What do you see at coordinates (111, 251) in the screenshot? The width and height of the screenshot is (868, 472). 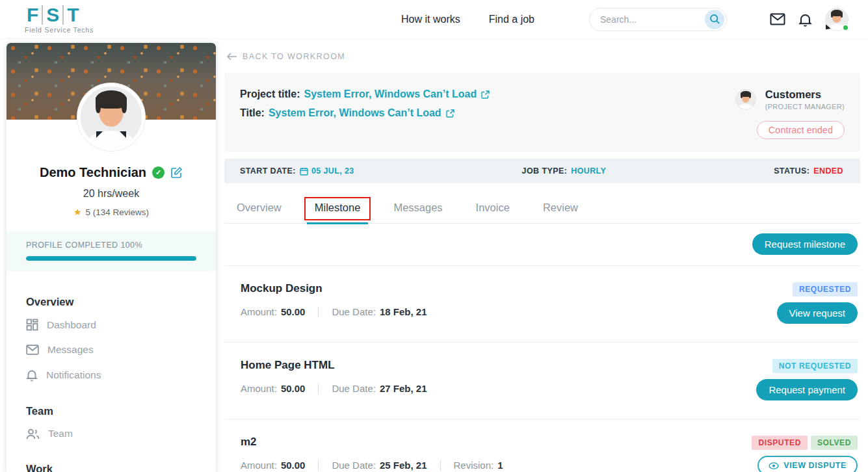 I see `profile-completed-block: PROFILE COMPLETED 100%` at bounding box center [111, 251].